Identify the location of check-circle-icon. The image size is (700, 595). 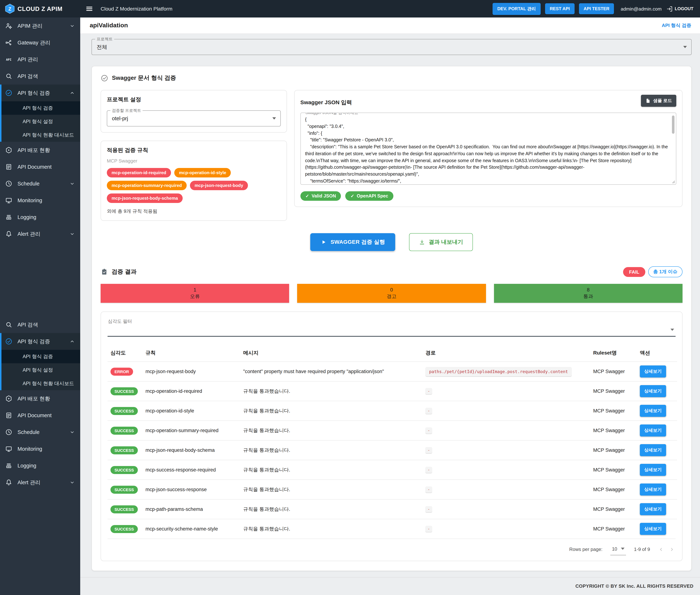
(9, 93).